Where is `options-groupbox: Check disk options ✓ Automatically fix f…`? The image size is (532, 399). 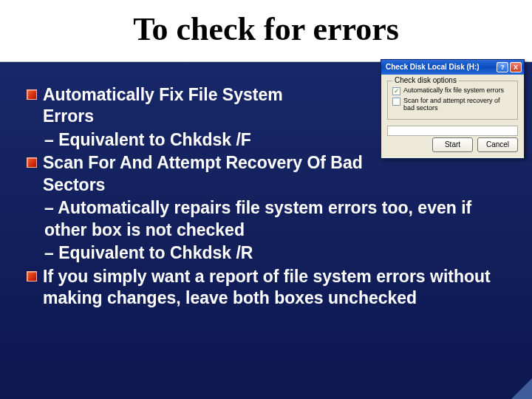 options-groupbox: Check disk options ✓ Automatically fix f… is located at coordinates (452, 100).